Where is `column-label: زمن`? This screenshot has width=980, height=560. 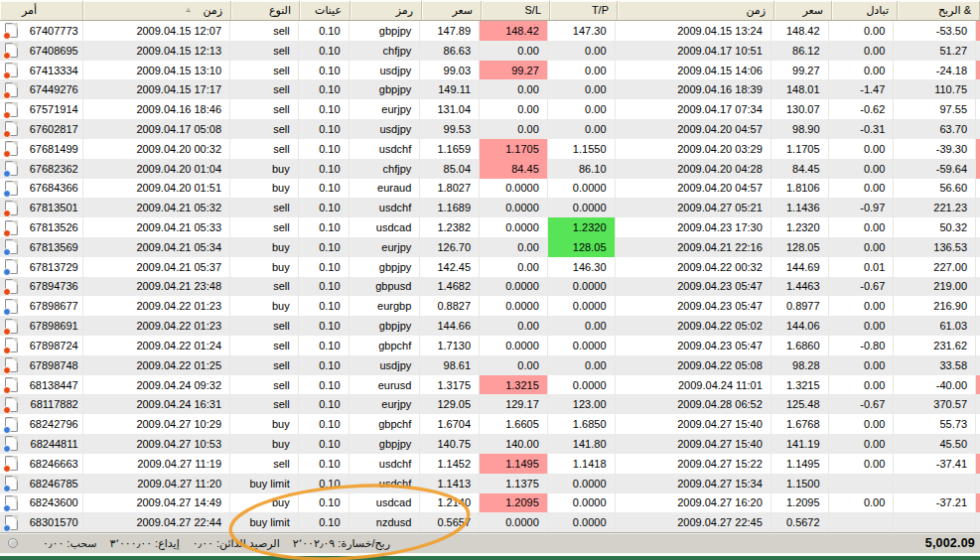
column-label: زمن is located at coordinates (212, 10).